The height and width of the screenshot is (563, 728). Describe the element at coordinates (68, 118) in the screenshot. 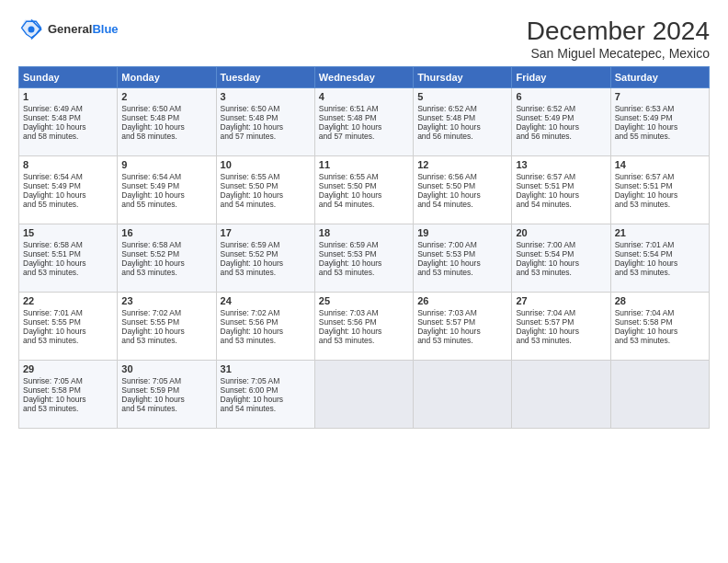

I see `cell-line: Sunset: 5:48 PM` at that location.